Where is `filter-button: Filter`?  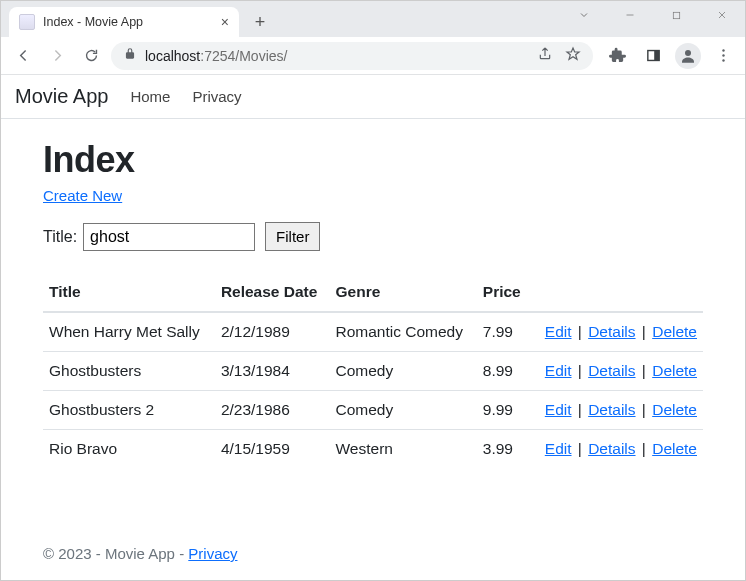 filter-button: Filter is located at coordinates (292, 236).